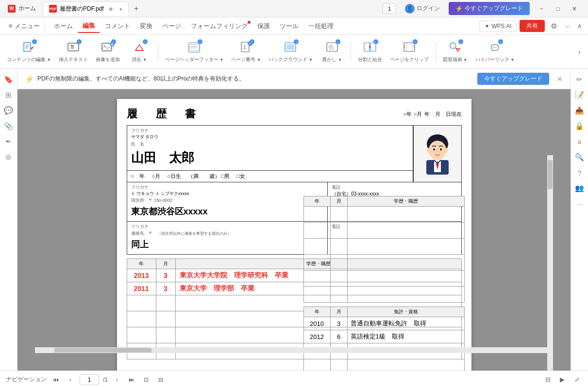 The width and height of the screenshot is (588, 388). I want to click on menu-protect: 保護, so click(264, 26).